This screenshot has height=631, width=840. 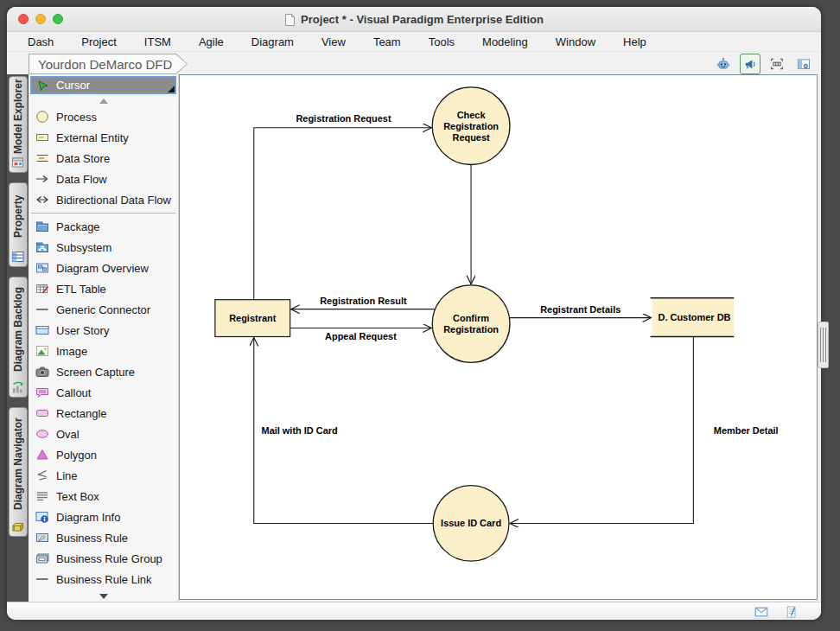 I want to click on screen-capture-icon, so click(x=42, y=372).